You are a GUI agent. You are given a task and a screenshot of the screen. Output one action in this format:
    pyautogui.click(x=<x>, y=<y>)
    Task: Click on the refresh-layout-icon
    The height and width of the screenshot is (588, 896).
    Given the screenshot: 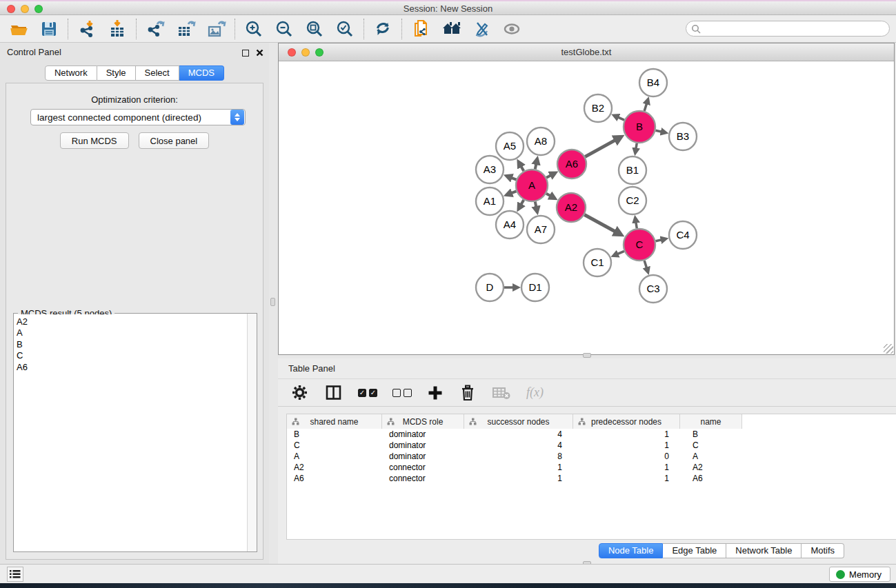 What is the action you would take?
    pyautogui.click(x=383, y=29)
    